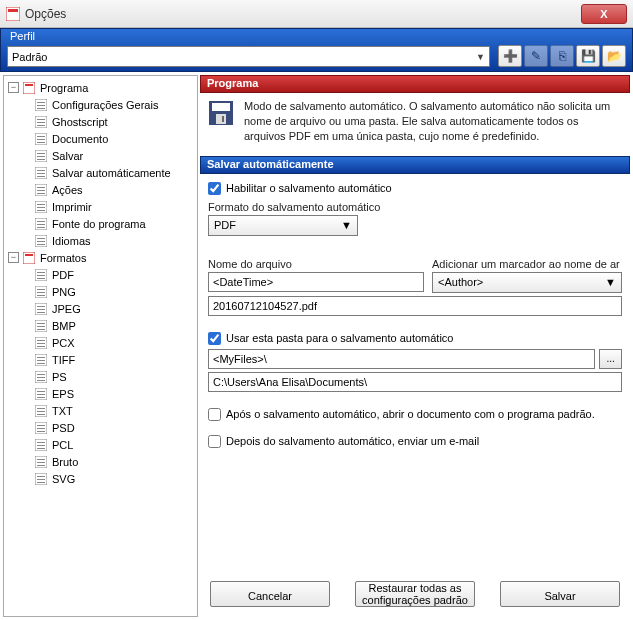  Describe the element at coordinates (214, 188) in the screenshot. I see `enable-autosave-input` at that location.